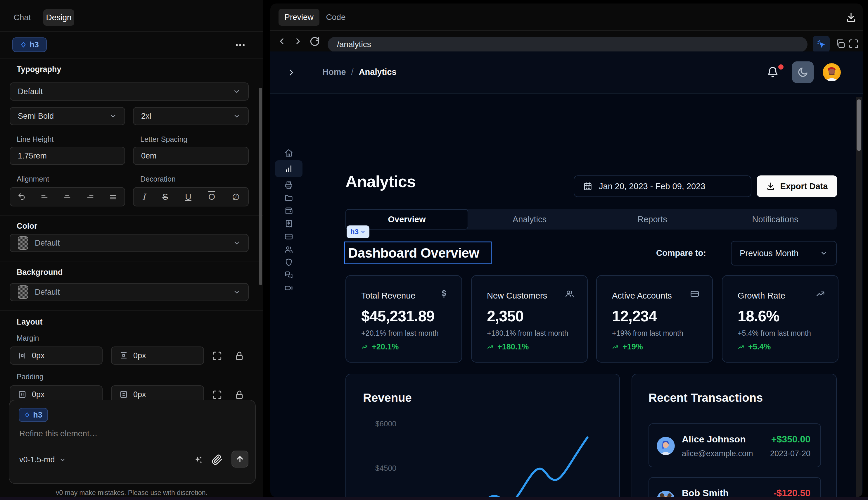 Image resolution: width=868 pixels, height=500 pixels. I want to click on tab-analytics: Analytics, so click(530, 219).